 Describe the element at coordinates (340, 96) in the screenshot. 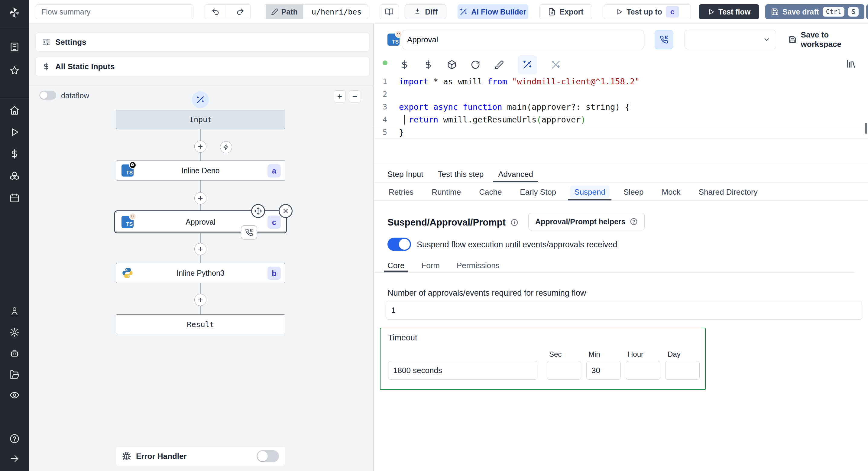

I see `zoom-in-button: +` at that location.